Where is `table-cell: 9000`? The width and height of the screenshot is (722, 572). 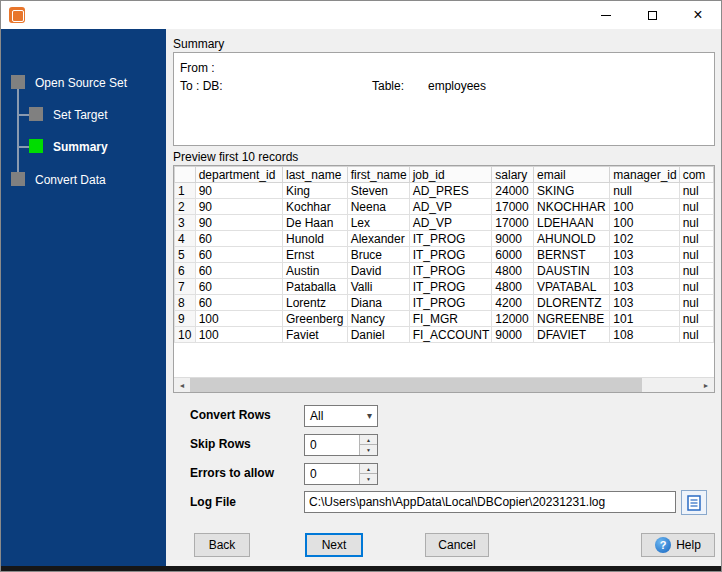
table-cell: 9000 is located at coordinates (513, 335).